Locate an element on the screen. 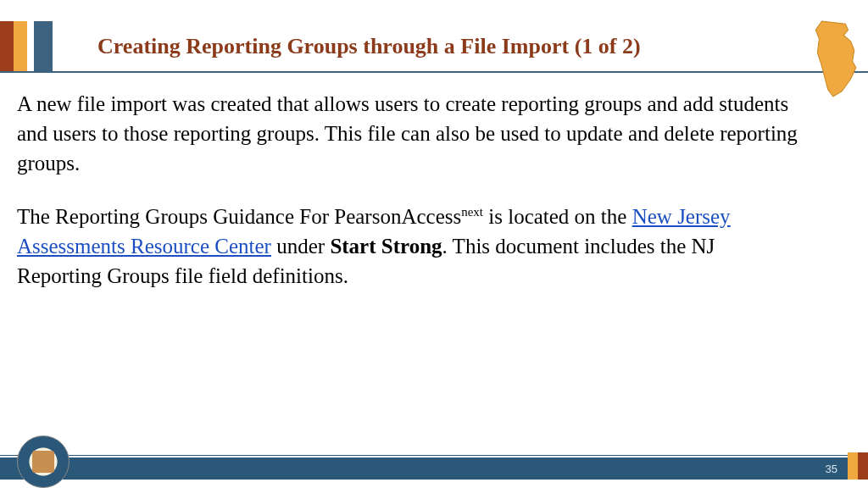 This screenshot has height=488, width=868. nj-state-seal-icon is located at coordinates (43, 462).